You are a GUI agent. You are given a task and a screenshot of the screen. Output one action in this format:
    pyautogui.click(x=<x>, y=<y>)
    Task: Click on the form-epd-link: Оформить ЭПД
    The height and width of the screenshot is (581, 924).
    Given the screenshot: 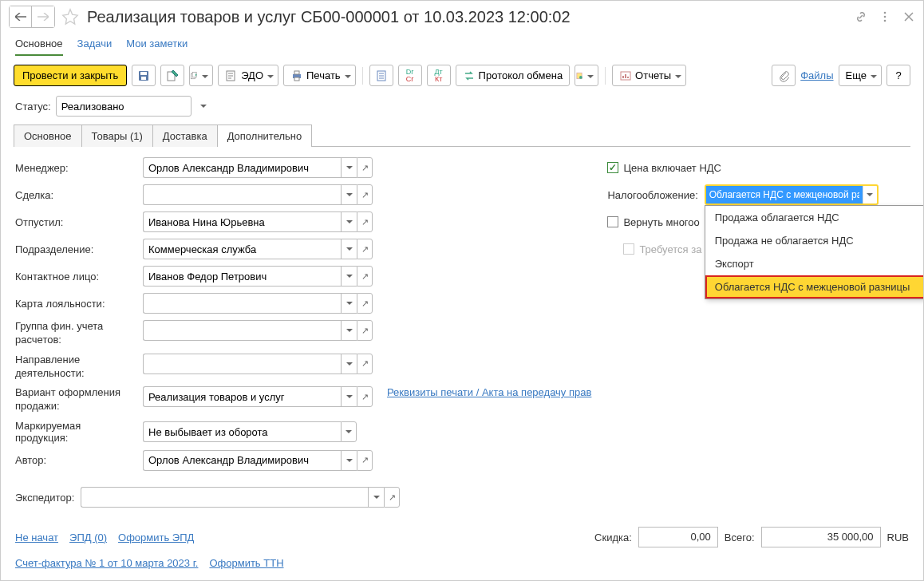 What is the action you would take?
    pyautogui.click(x=156, y=538)
    